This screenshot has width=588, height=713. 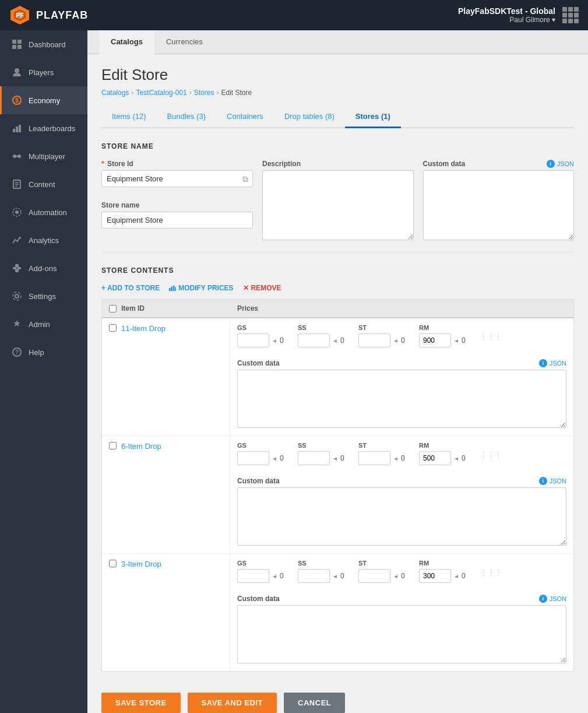 What do you see at coordinates (161, 93) in the screenshot?
I see `breadcrumb-testcatalog: TestCatalog-001` at bounding box center [161, 93].